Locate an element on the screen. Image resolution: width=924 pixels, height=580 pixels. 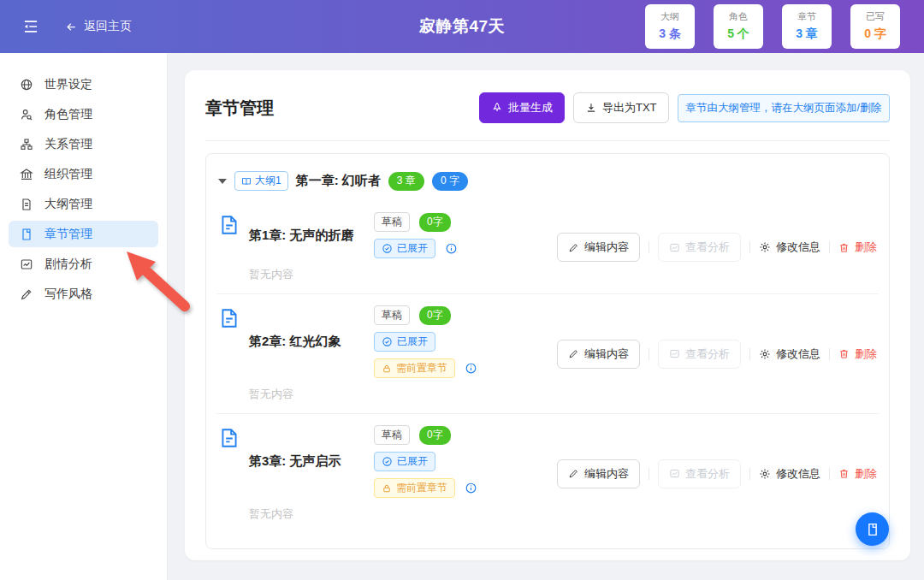
stat-value: 3 条 is located at coordinates (670, 34).